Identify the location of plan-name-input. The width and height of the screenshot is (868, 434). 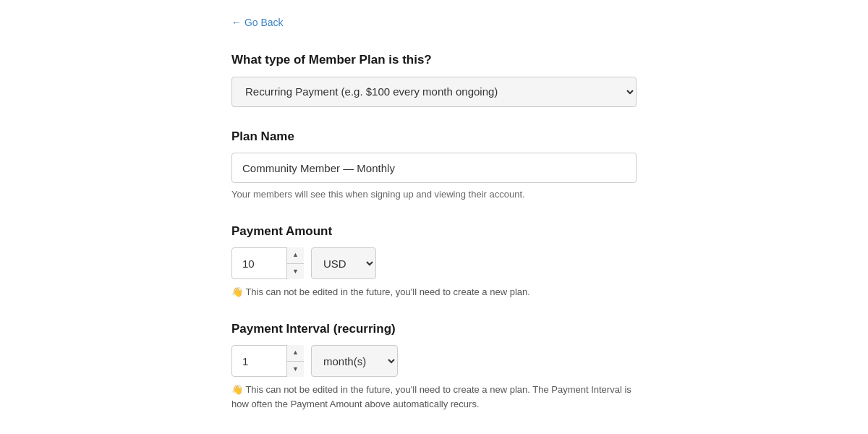
(434, 168).